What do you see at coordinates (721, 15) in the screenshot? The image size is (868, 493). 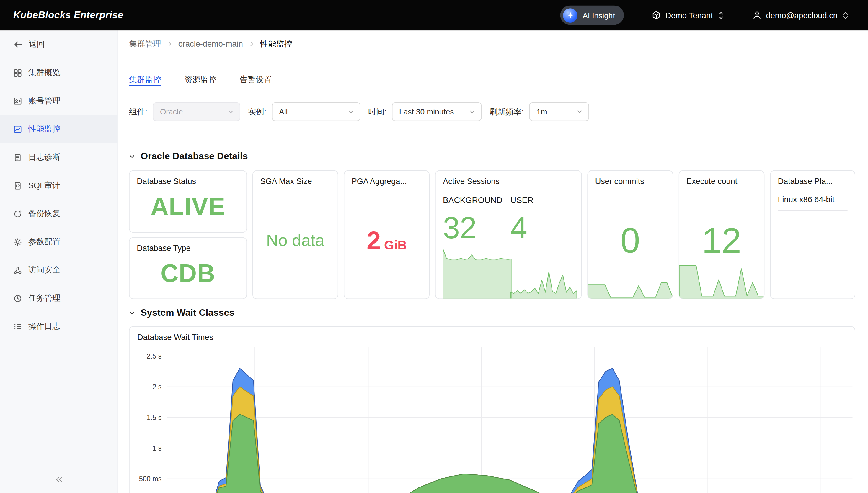 I see `selector-icon` at bounding box center [721, 15].